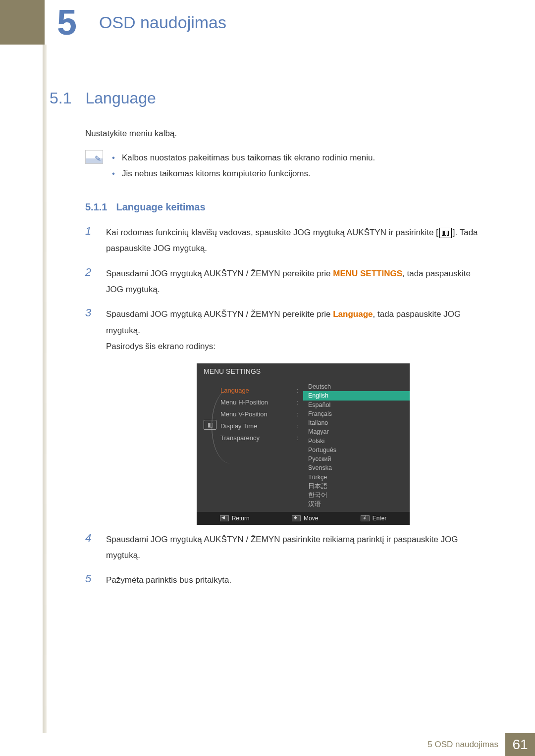  Describe the element at coordinates (96, 207) in the screenshot. I see `subsection-number: 5.1.1` at that location.